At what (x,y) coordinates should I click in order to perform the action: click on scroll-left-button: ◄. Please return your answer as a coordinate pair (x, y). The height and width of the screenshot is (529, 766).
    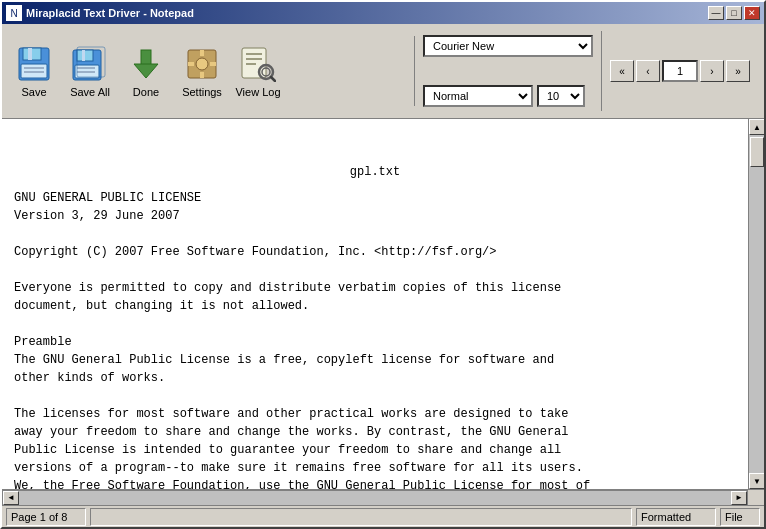
    Looking at the image, I should click on (11, 498).